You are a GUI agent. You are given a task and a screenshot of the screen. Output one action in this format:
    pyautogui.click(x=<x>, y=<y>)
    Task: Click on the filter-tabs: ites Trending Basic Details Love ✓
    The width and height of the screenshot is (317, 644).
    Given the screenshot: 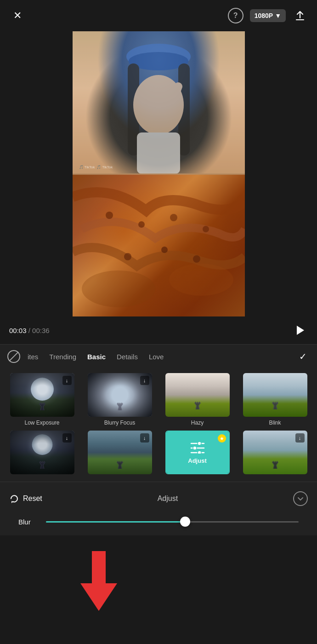 What is the action you would take?
    pyautogui.click(x=158, y=356)
    